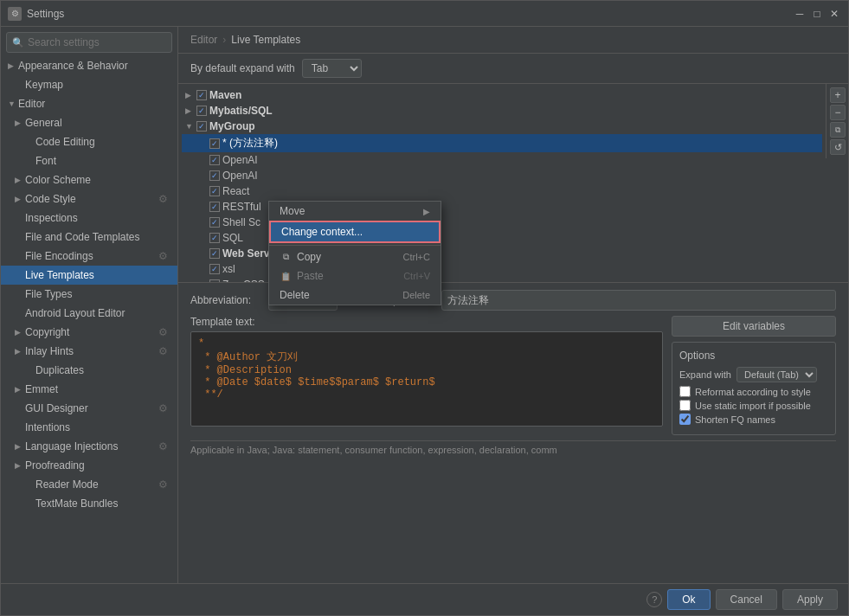  I want to click on sidebar-item-label: Appearance & Behavior, so click(73, 66).